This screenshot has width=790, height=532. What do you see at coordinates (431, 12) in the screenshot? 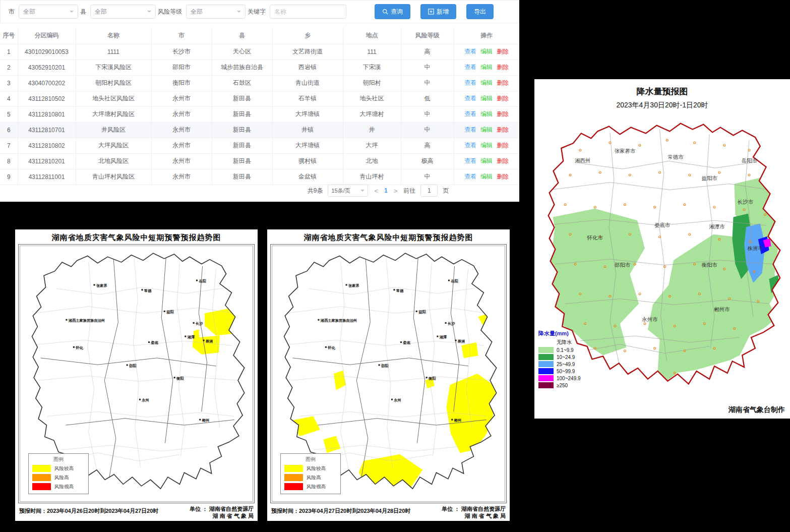
I see `plus-square-icon` at bounding box center [431, 12].